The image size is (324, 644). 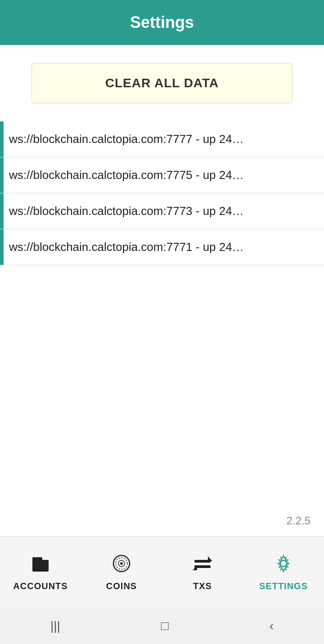 What do you see at coordinates (162, 22) in the screenshot?
I see `page-title: Settings` at bounding box center [162, 22].